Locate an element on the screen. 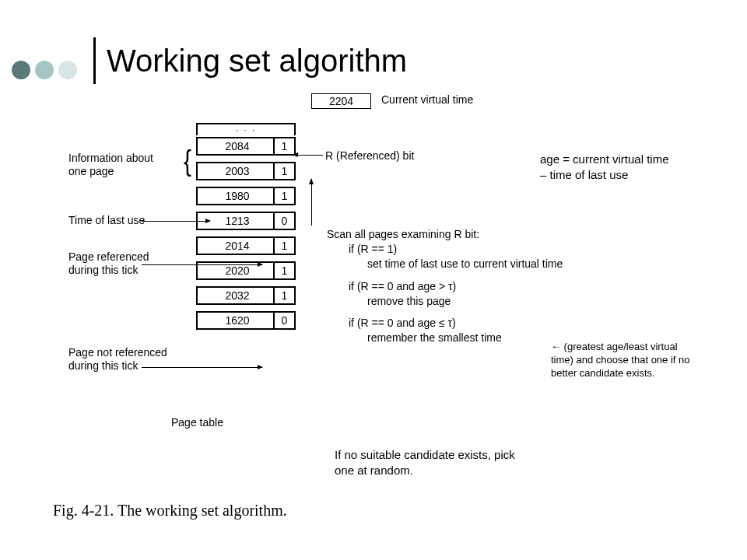 The width and height of the screenshot is (747, 560). table-row: 12130 is located at coordinates (246, 221).